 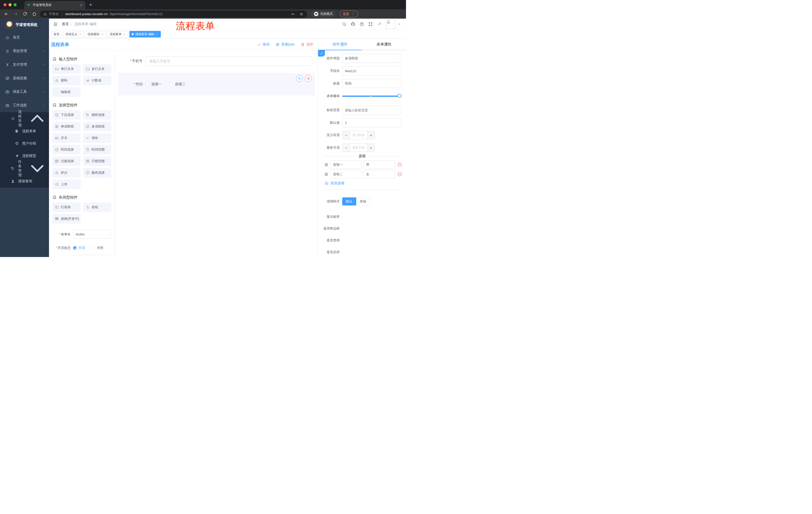 What do you see at coordinates (372, 71) in the screenshot?
I see `field-name-input` at bounding box center [372, 71].